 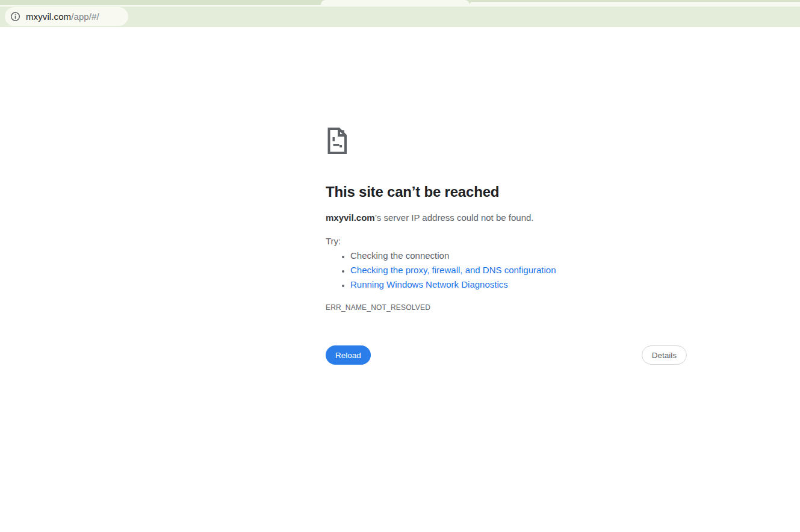 What do you see at coordinates (453, 270) in the screenshot?
I see `suggestion-link-proxy: Checking the proxy, firewall, and DNS co…` at bounding box center [453, 270].